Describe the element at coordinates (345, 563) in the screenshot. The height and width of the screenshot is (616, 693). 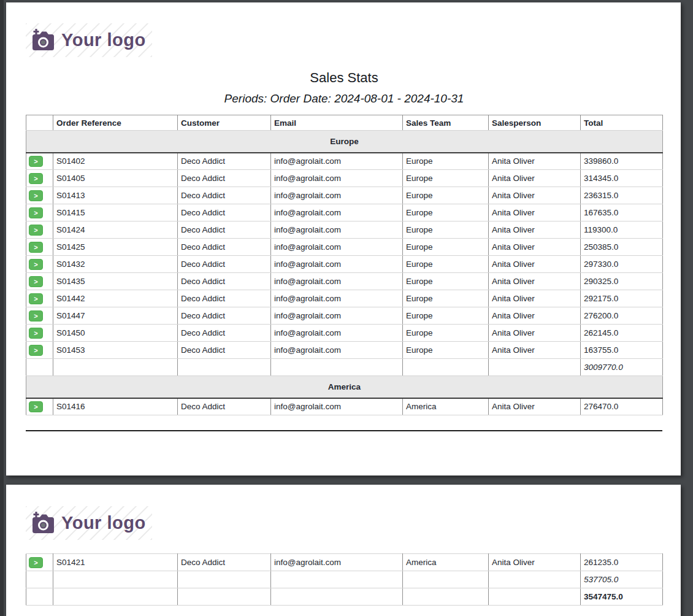
I see `table-row: >S01421Deco Addictinfo@agrolait.comAmeri…` at that location.